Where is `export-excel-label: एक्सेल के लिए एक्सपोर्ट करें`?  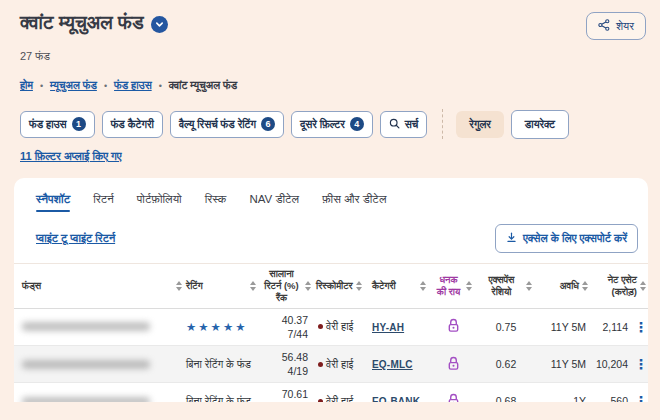 export-excel-label: एक्सेल के लिए एक्सपोर्ट करें is located at coordinates (575, 238).